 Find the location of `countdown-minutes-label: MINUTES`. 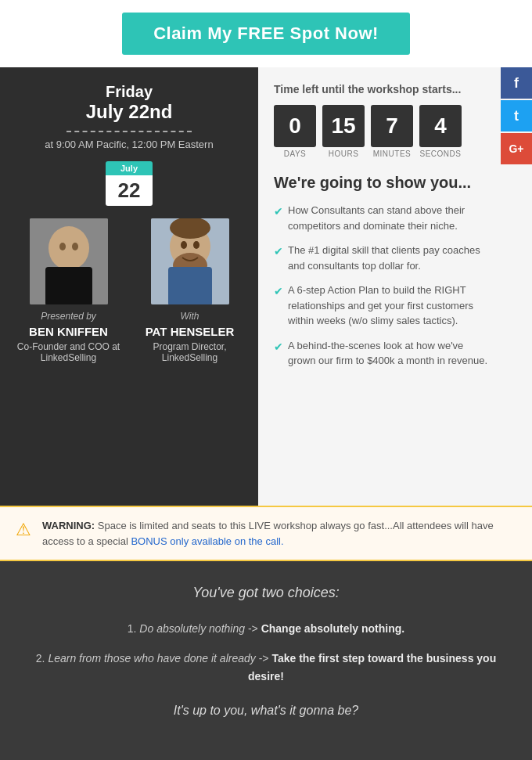

countdown-minutes-label: MINUTES is located at coordinates (392, 153).